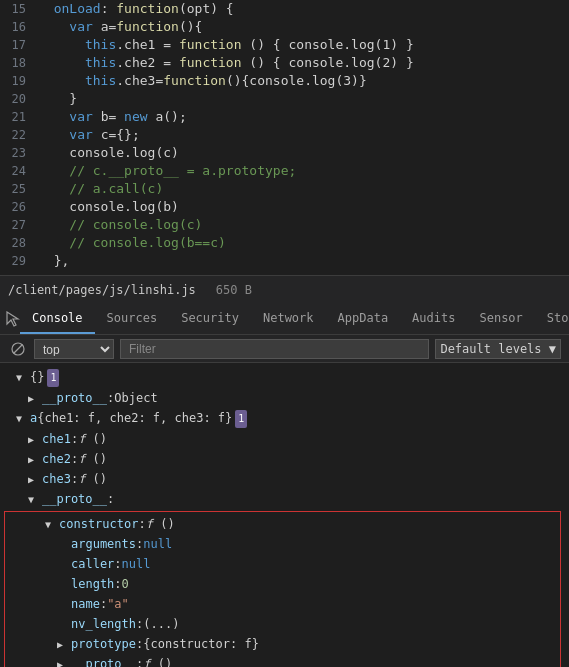  Describe the element at coordinates (284, 418) in the screenshot. I see `a-obj-item: a {che1: f, che2: f, che3: f} 1` at that location.